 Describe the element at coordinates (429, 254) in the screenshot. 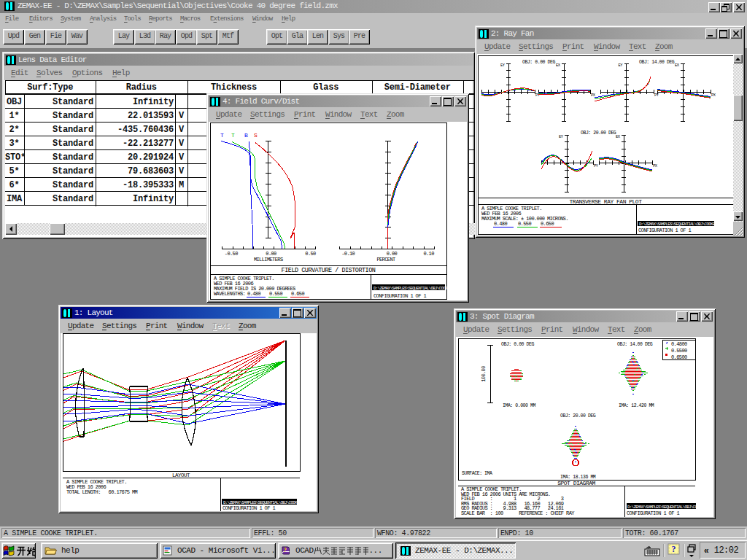

I see `svg-text: 0.10` at that location.